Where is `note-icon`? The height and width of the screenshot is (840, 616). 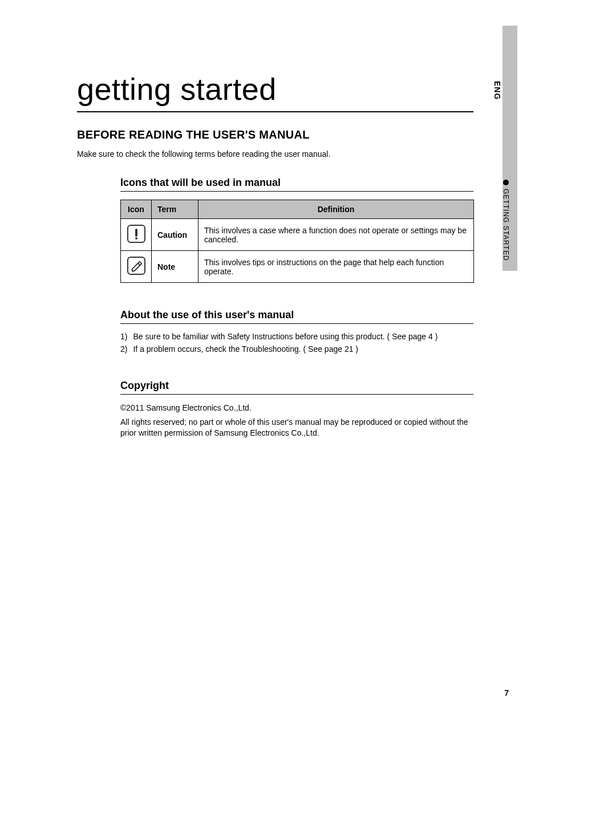
note-icon is located at coordinates (136, 266).